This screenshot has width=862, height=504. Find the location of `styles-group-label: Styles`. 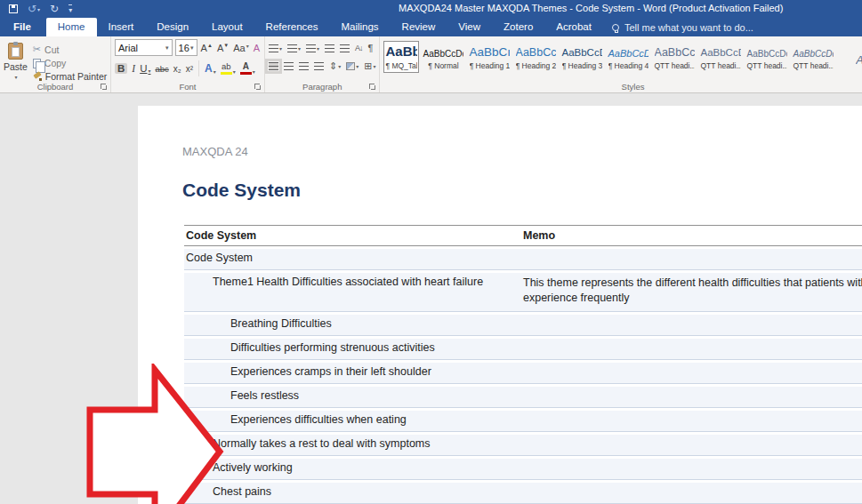

styles-group-label: Styles is located at coordinates (621, 87).